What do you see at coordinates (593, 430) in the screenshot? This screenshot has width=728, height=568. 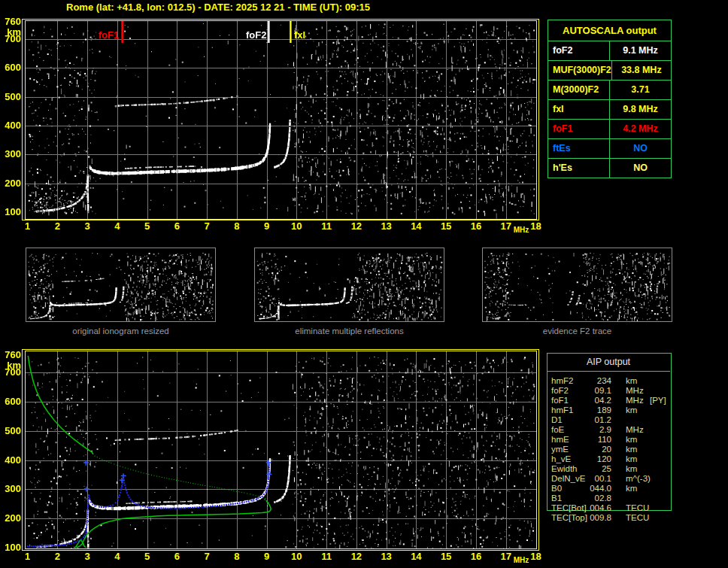 I see `aip-val: 2.9` at bounding box center [593, 430].